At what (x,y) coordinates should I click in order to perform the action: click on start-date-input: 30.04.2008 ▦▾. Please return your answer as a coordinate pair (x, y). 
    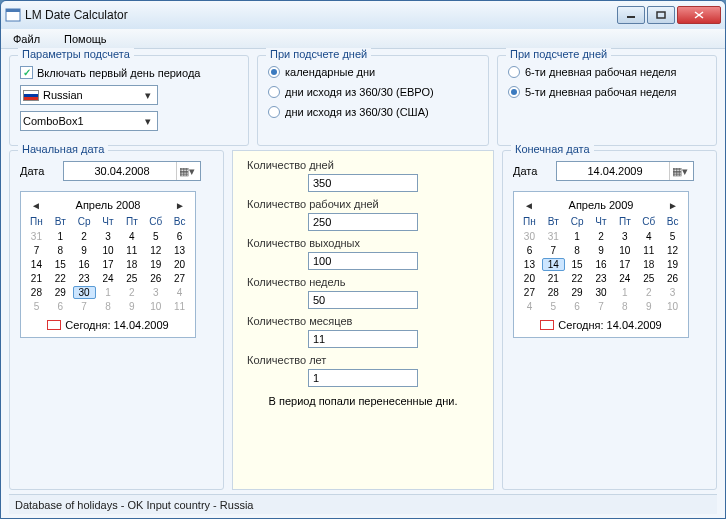
    Looking at the image, I should click on (132, 171).